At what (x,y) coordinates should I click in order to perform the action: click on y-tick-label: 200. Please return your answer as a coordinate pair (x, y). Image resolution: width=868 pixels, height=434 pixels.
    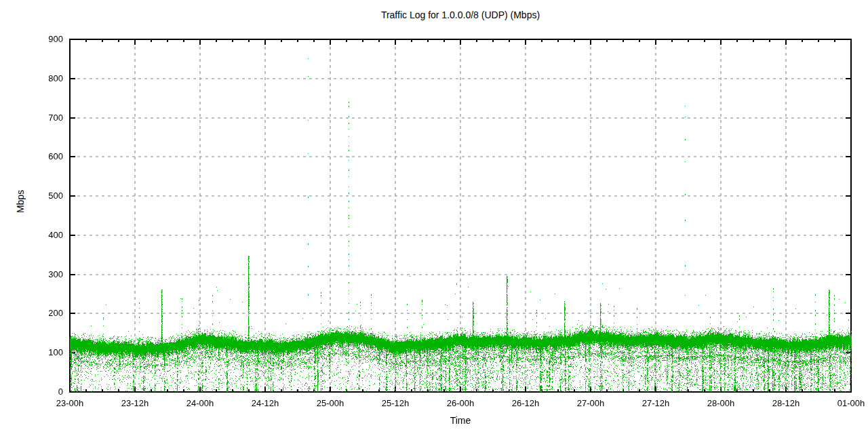
    Looking at the image, I should click on (43, 313).